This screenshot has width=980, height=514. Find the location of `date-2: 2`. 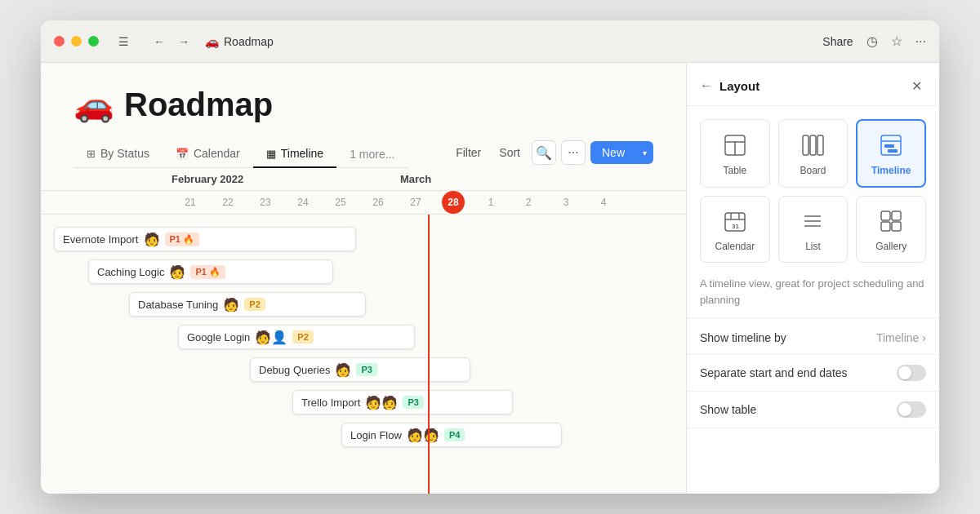

date-2: 2 is located at coordinates (528, 202).